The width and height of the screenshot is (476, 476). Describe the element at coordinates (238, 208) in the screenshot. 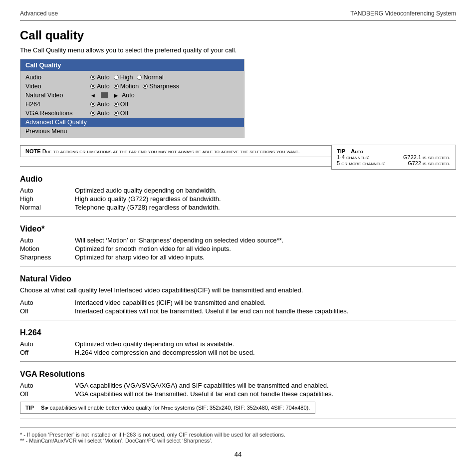

I see `audio-normal-row: Normal Telephone quality (G728) regardle…` at that location.